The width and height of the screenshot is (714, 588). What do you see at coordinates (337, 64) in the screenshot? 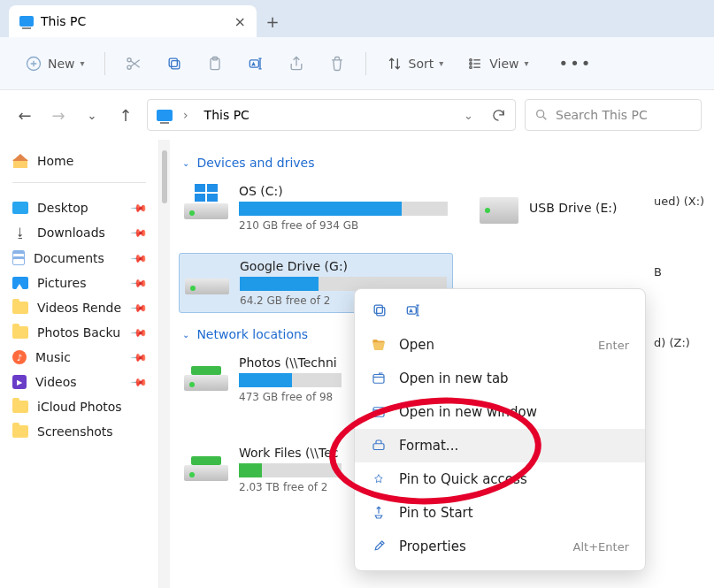
I see `trash-icon` at bounding box center [337, 64].